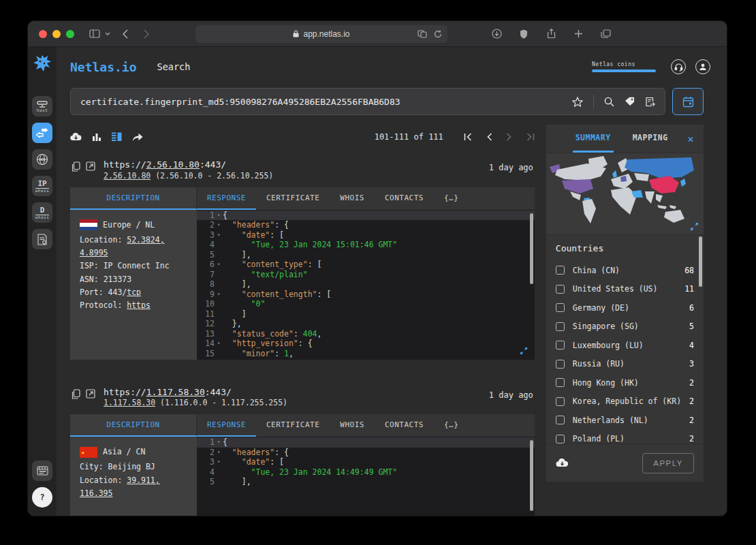  Describe the element at coordinates (609, 102) in the screenshot. I see `run-search-button` at that location.